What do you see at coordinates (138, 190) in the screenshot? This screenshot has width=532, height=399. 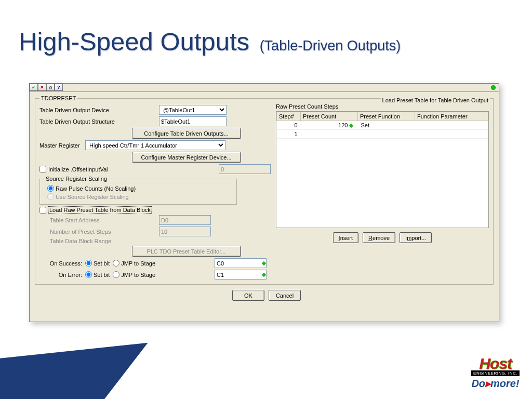 I see `scaling-groupbox: Source Register Scaling Raw Pulse Counts…` at bounding box center [138, 190].